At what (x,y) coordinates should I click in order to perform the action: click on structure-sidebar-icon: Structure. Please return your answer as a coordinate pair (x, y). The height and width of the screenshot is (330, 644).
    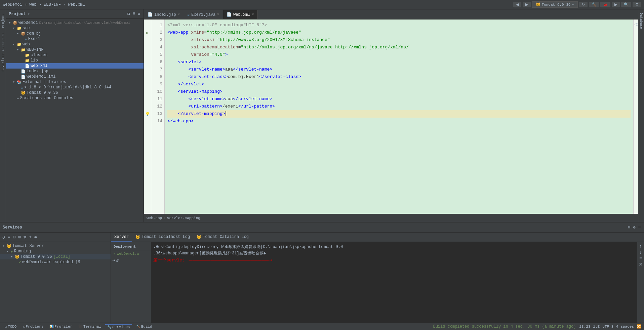
    Looking at the image, I should click on (3, 42).